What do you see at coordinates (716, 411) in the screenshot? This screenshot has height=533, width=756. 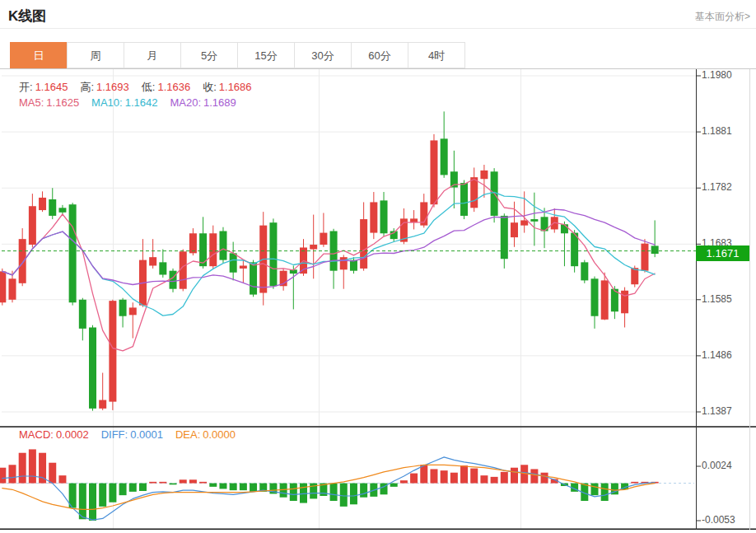 I see `price-tick-label: 1.1387` at bounding box center [716, 411].